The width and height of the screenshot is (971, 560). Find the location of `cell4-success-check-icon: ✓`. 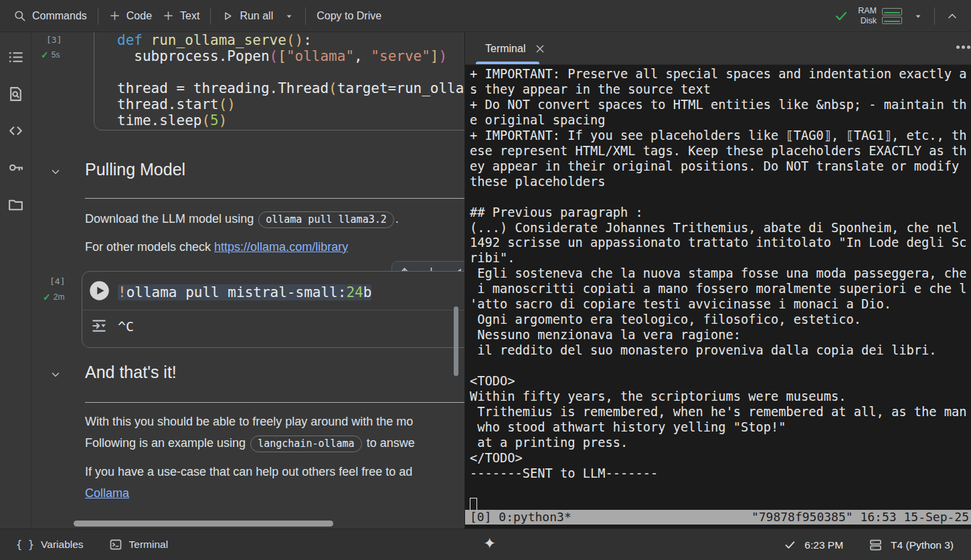

cell4-success-check-icon: ✓ is located at coordinates (47, 297).